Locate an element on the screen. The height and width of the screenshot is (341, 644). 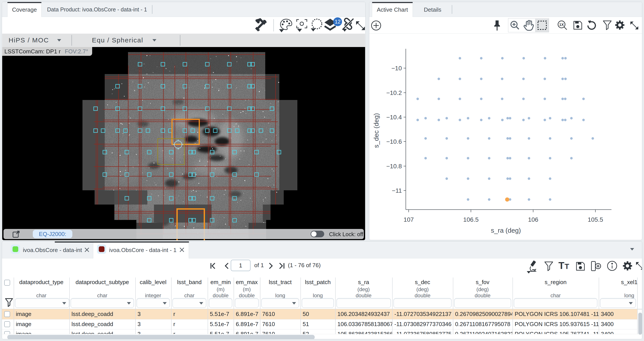
svg-text: 105.5 is located at coordinates (596, 220).